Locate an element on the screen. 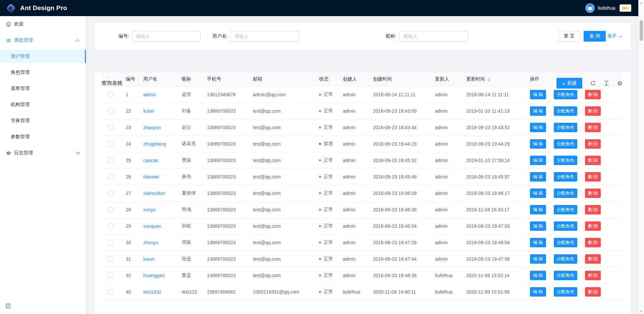  sidebar-item-log-mgmt: 日志管理 is located at coordinates (43, 153).